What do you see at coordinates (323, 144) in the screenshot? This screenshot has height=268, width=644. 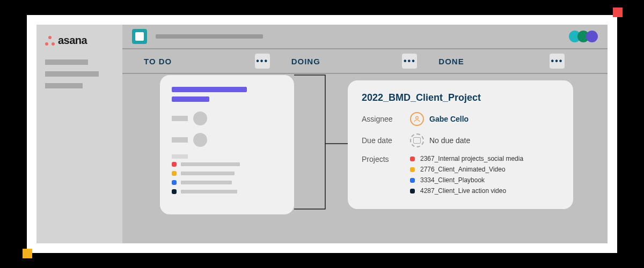 I see `connector-line` at bounding box center [323, 144].